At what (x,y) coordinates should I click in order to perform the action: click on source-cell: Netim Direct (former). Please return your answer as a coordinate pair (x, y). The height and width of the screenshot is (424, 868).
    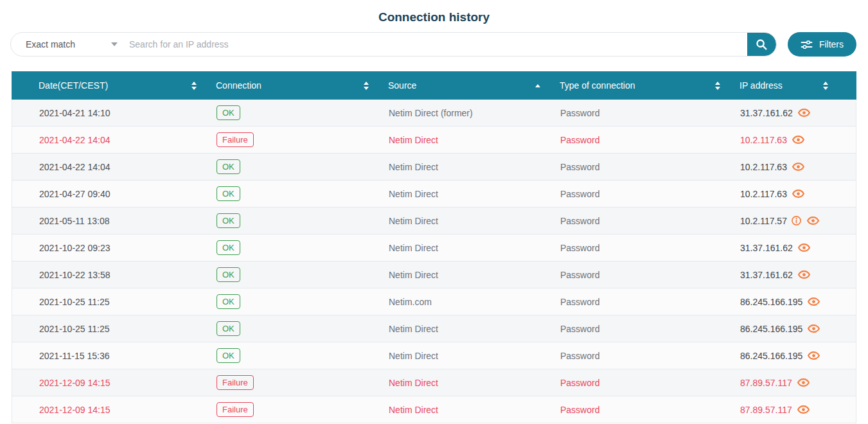
    Looking at the image, I should click on (464, 113).